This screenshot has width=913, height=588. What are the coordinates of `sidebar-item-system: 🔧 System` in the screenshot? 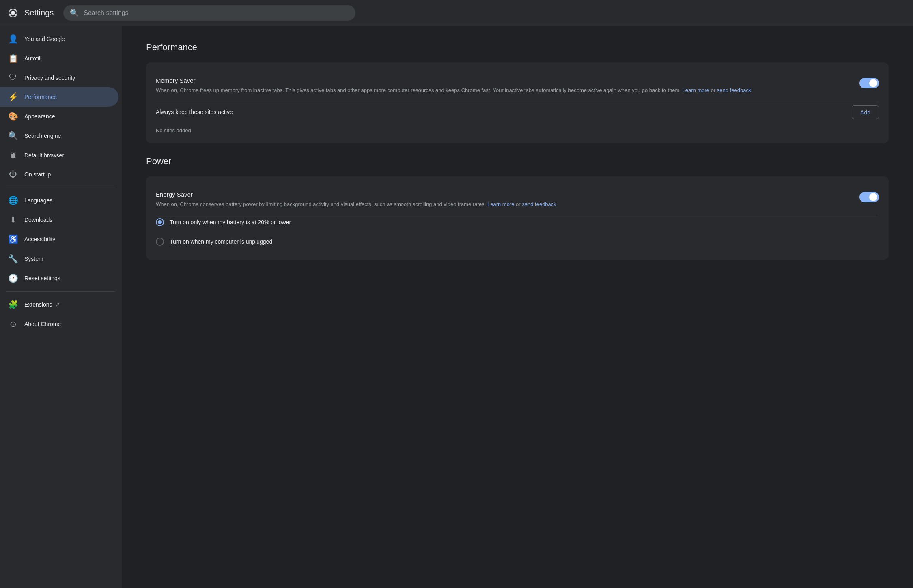 It's located at (59, 259).